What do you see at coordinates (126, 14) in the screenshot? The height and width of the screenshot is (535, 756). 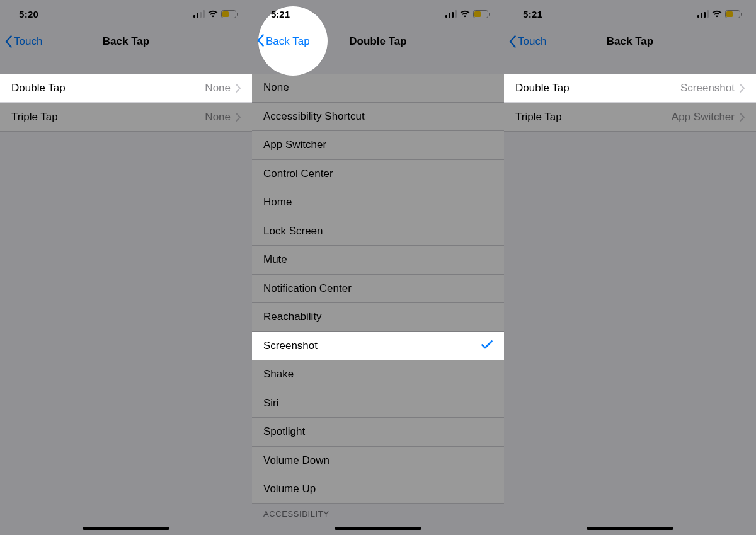 I see `status-bar: 5:20` at bounding box center [126, 14].